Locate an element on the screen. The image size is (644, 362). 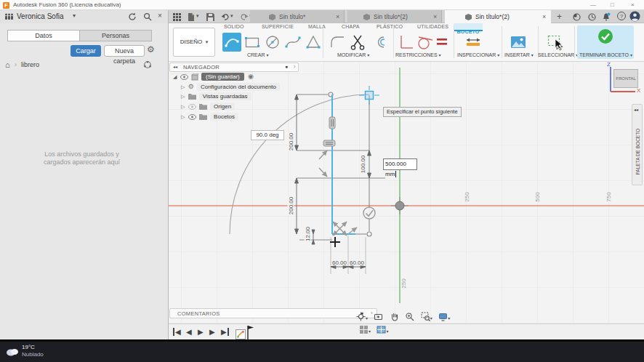
doc-tab-1: Sin título* × is located at coordinates (297, 17).